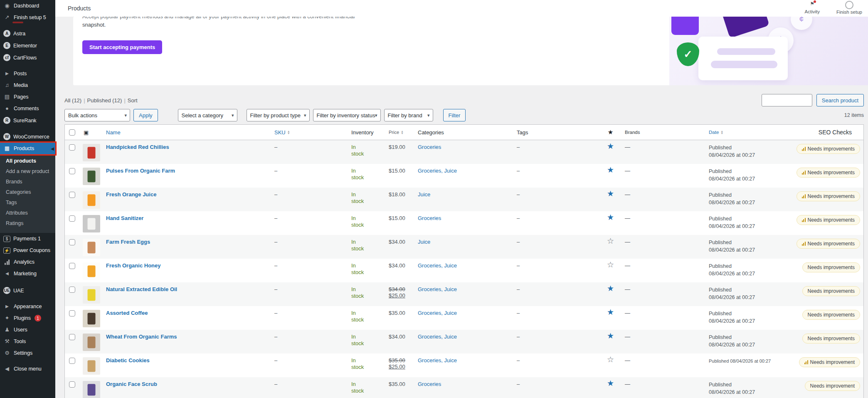 This screenshot has width=868, height=398. What do you see at coordinates (27, 369) in the screenshot?
I see `sidebar-item-close-menu: ◀Close menu` at bounding box center [27, 369].